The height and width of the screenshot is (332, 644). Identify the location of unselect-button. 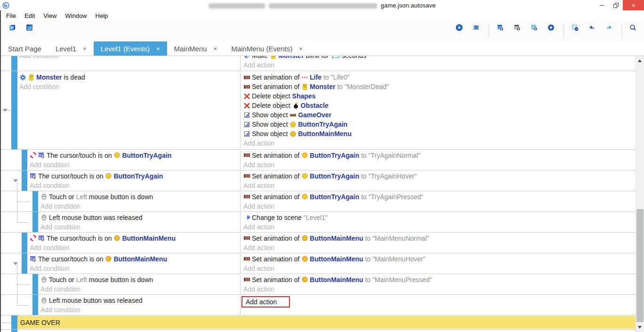
(576, 31).